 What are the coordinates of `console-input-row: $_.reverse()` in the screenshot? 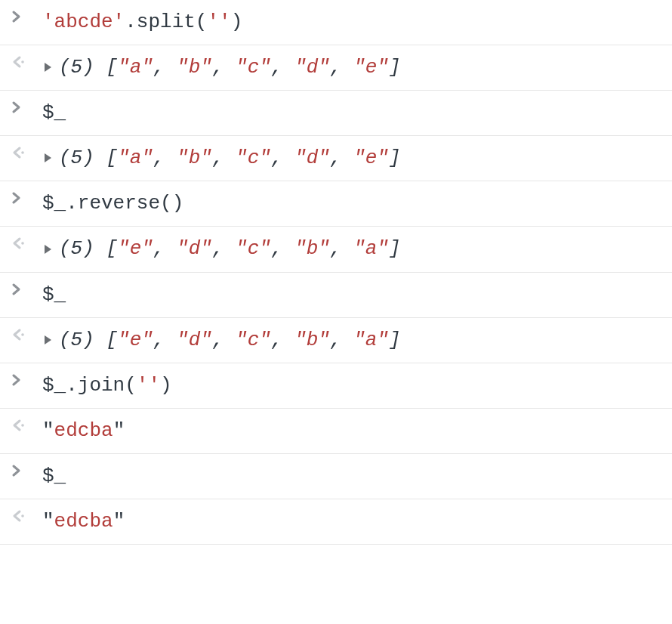 It's located at (336, 204).